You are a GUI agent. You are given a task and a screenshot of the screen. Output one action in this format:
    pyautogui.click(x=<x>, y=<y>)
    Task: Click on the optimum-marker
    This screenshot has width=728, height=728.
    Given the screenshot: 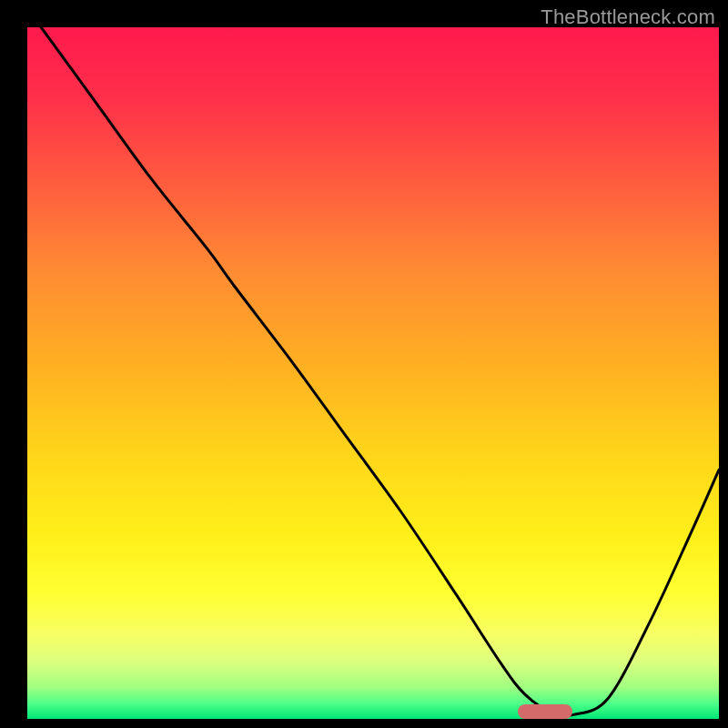 What is the action you would take?
    pyautogui.click(x=545, y=712)
    